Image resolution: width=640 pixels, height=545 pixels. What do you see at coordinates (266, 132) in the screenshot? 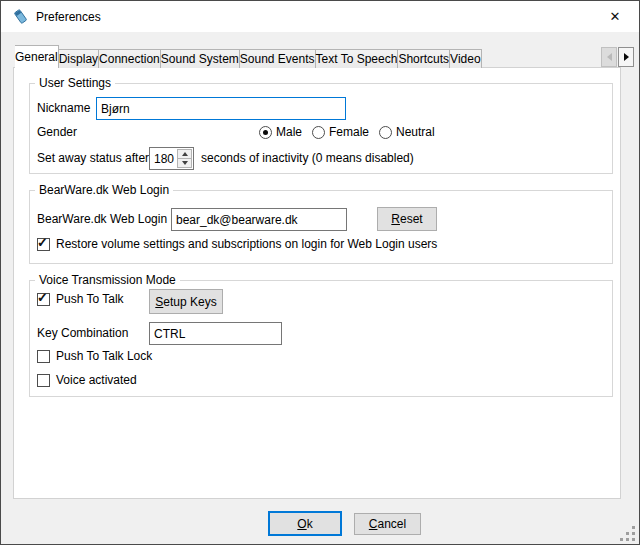
I see `radio-male` at bounding box center [266, 132].